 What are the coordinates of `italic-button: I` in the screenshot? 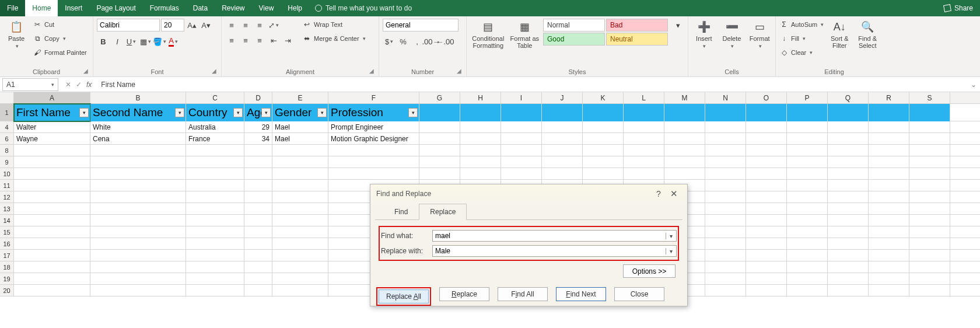 It's located at (117, 41).